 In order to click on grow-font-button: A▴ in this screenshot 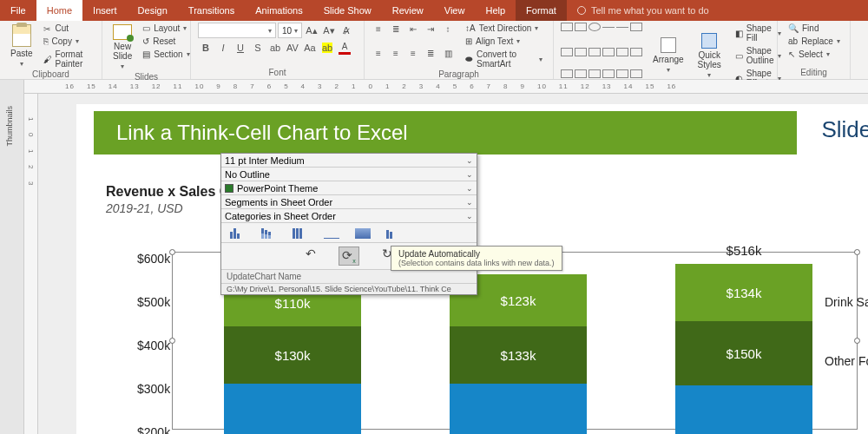, I will do `click(312, 30)`.